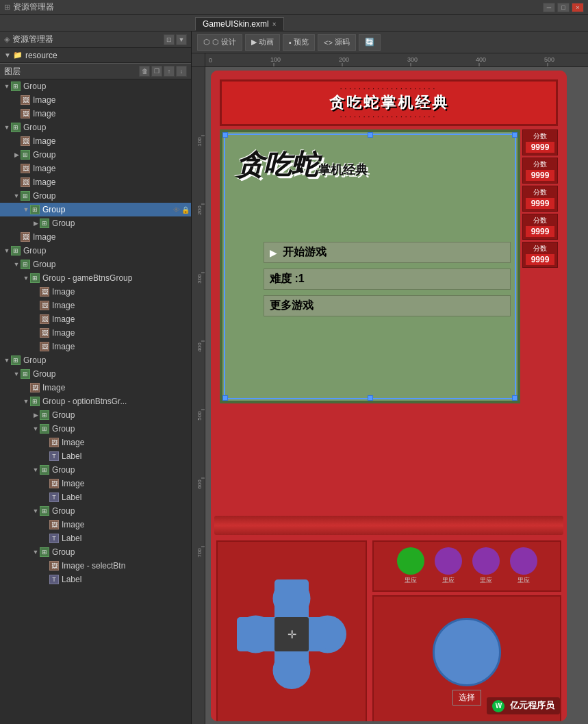  Describe the element at coordinates (96, 210) in the screenshot. I see `tree-item: ▼⊞ Group👁🔒` at that location.